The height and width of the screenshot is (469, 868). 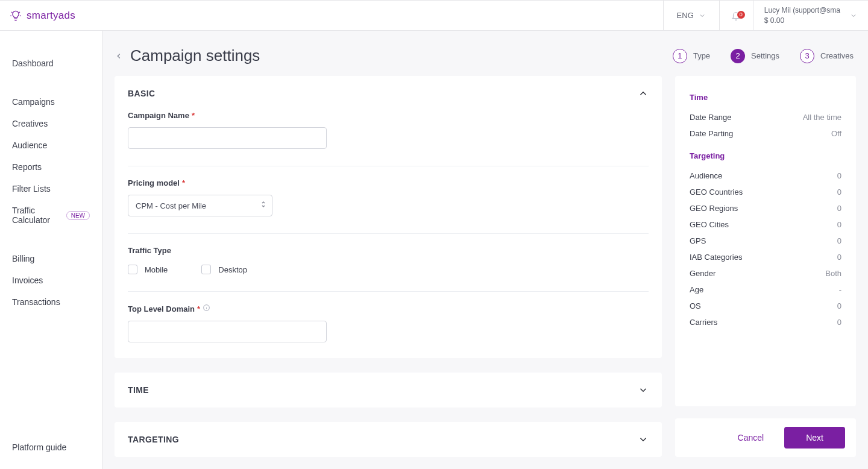 I want to click on section-title: TIME, so click(x=139, y=390).